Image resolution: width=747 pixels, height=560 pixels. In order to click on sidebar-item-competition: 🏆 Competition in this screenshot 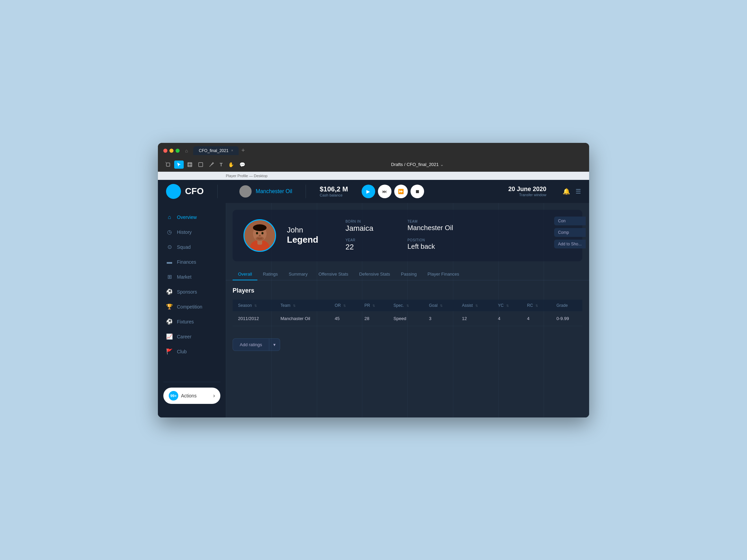, I will do `click(192, 307)`.